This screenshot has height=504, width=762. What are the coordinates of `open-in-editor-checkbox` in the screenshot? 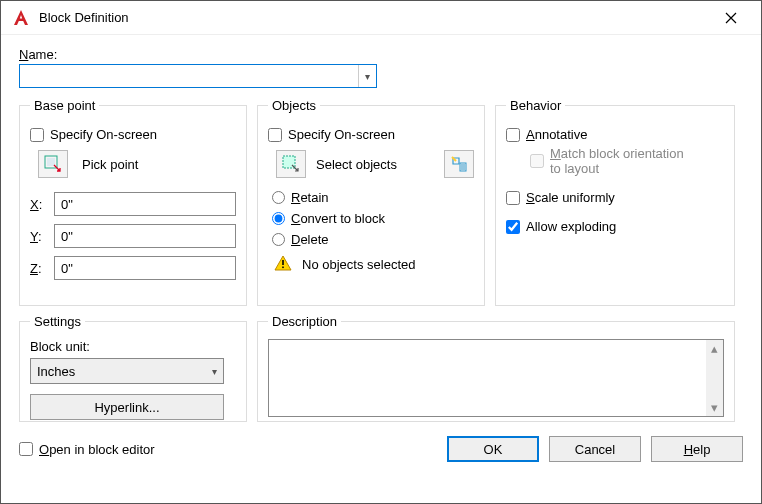 It's located at (26, 449).